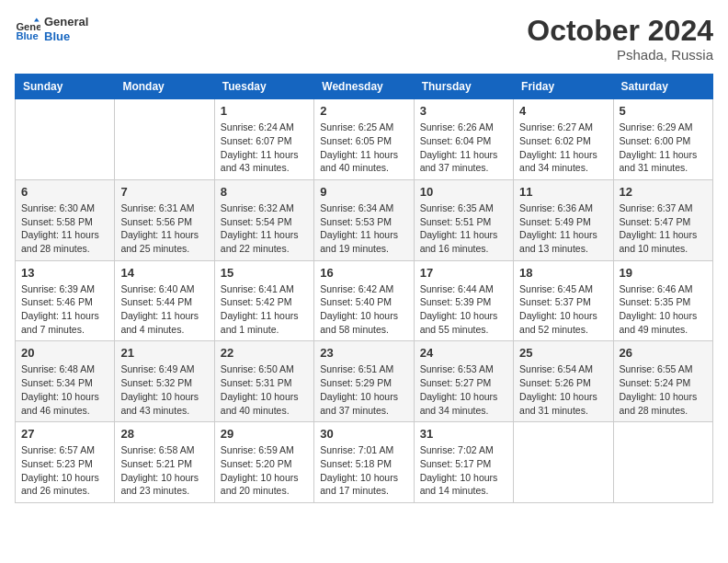 This screenshot has height=563, width=728. Describe the element at coordinates (364, 228) in the screenshot. I see `day-info: Sunrise: 6:34 AMSunset: 5:53 PMDaylight:…` at that location.